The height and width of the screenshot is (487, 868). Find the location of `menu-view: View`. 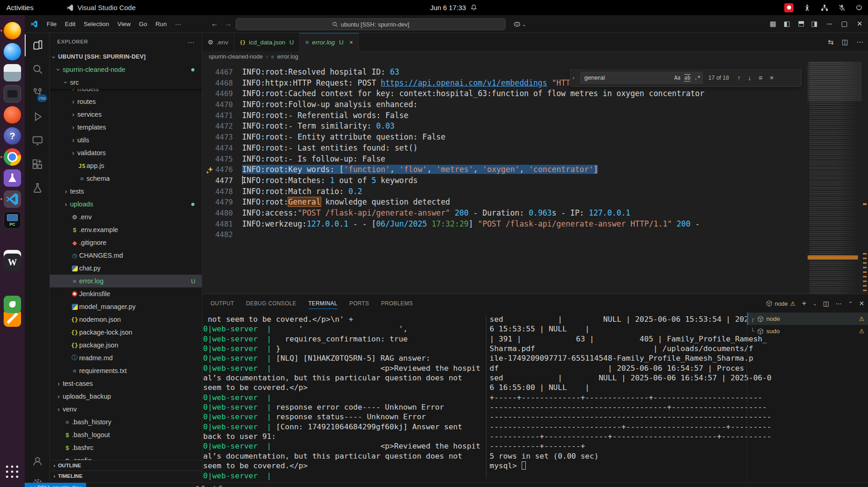

menu-view: View is located at coordinates (124, 24).